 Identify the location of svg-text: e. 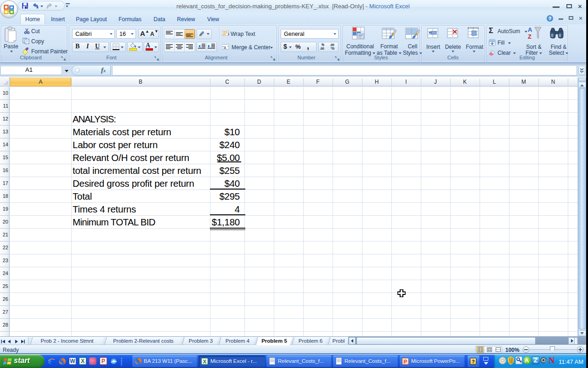
(50, 362).